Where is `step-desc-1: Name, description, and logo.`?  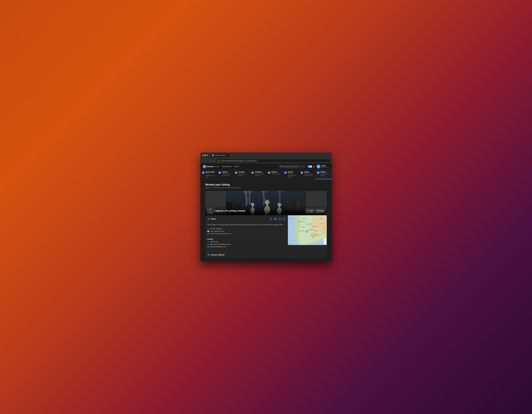
step-desc-1: Name, description, and logo. is located at coordinates (210, 175).